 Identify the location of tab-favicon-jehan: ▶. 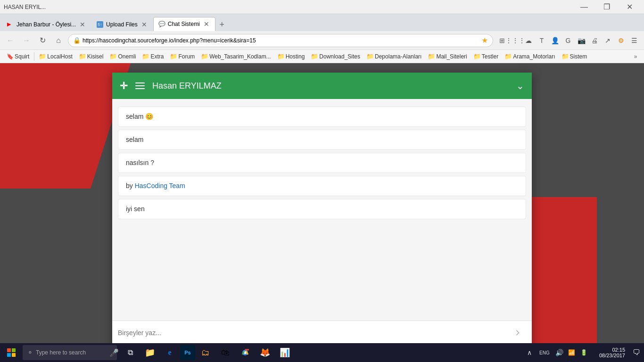
(10, 25).